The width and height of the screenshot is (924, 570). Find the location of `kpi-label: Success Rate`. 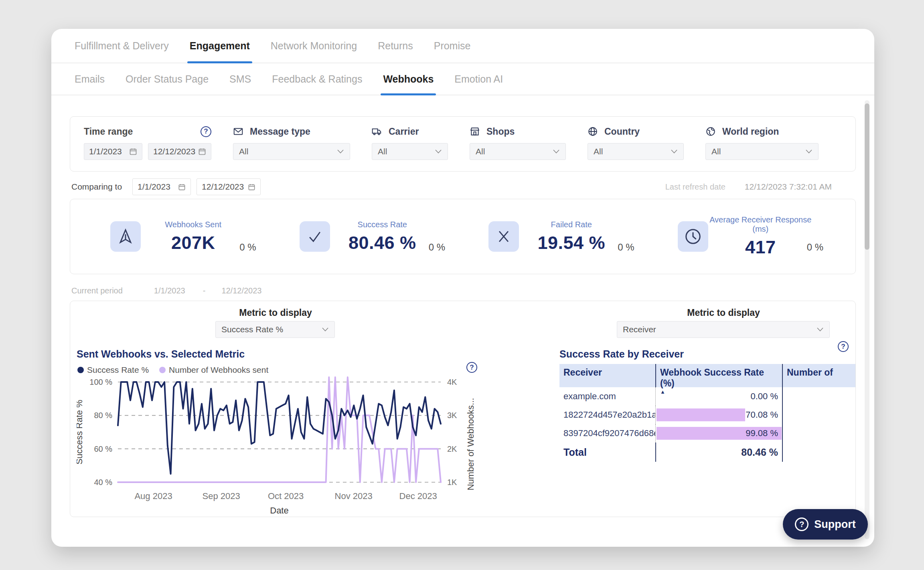

kpi-label: Success Rate is located at coordinates (383, 224).